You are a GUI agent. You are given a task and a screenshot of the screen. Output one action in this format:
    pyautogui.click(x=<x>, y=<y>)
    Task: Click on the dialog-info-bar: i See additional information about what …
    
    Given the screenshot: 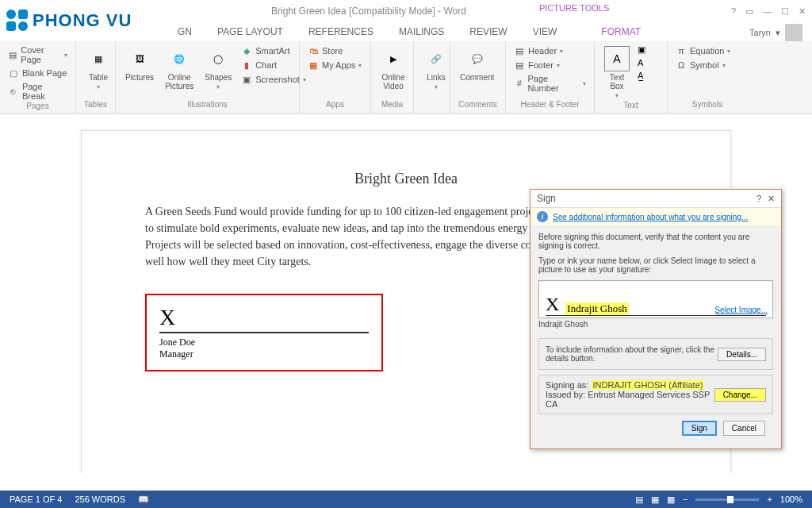 What is the action you would take?
    pyautogui.click(x=656, y=217)
    